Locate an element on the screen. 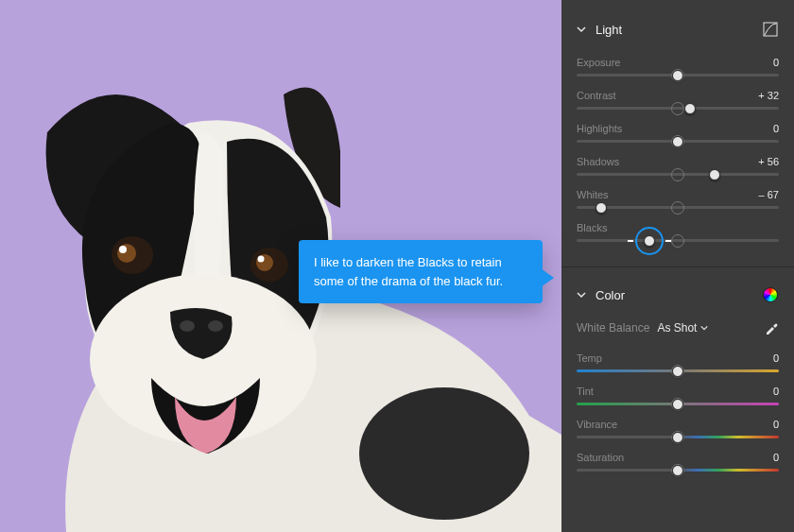 This screenshot has height=532, width=794. exposure-slider: Exposure 0 is located at coordinates (678, 66).